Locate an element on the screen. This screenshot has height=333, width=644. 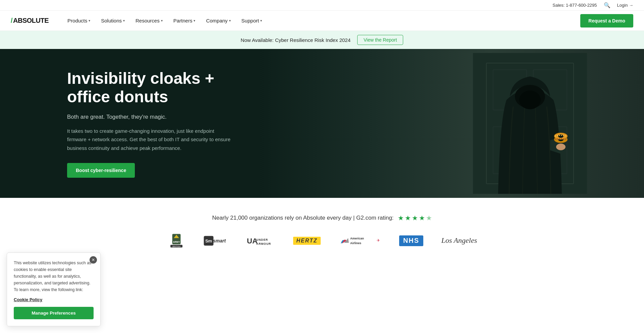
site-logo: /ABSOLUTE is located at coordinates (30, 21).